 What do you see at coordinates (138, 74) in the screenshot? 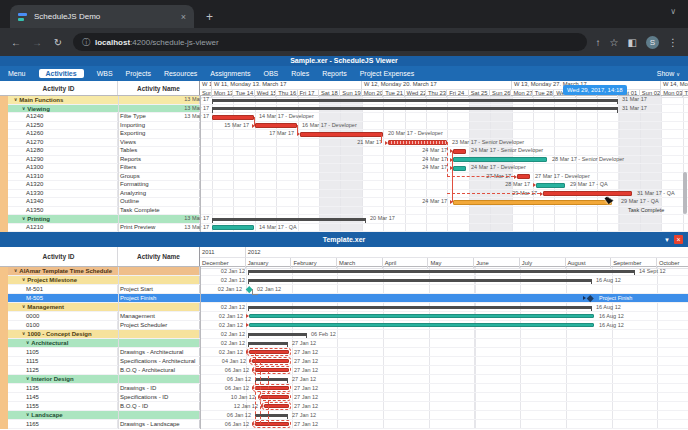
I see `menu-item-projects: Projects` at bounding box center [138, 74].